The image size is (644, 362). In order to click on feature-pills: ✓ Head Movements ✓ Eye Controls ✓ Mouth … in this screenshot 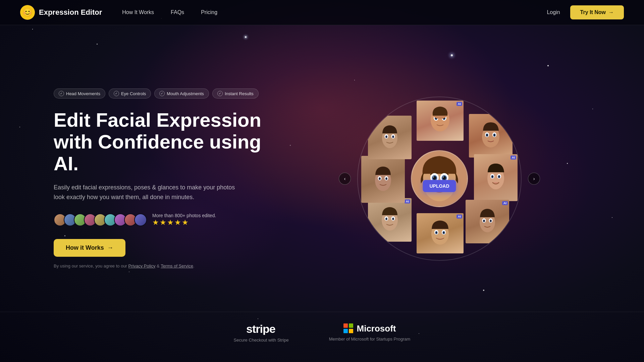, I will do `click(171, 94)`.